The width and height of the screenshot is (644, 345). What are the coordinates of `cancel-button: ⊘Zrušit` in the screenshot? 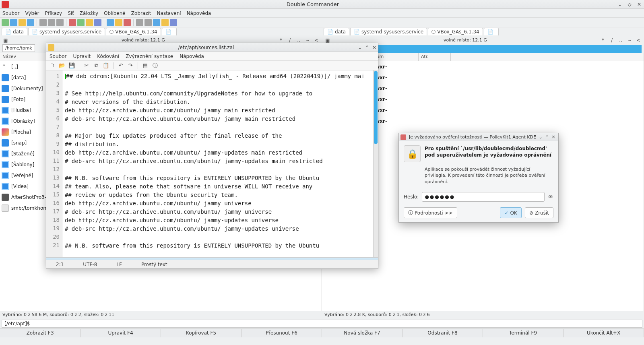 It's located at (539, 213).